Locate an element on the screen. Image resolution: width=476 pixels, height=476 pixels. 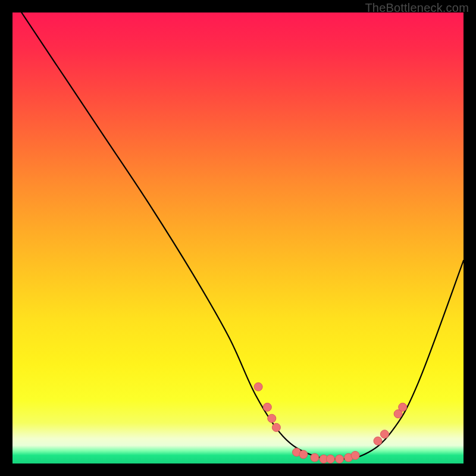
highlight-dots is located at coordinates (331, 422).